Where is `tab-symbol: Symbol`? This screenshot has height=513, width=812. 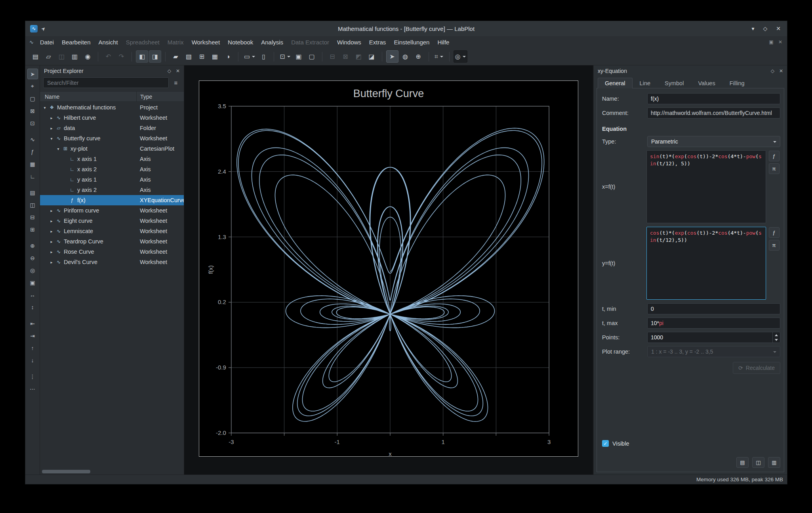 tab-symbol: Symbol is located at coordinates (674, 83).